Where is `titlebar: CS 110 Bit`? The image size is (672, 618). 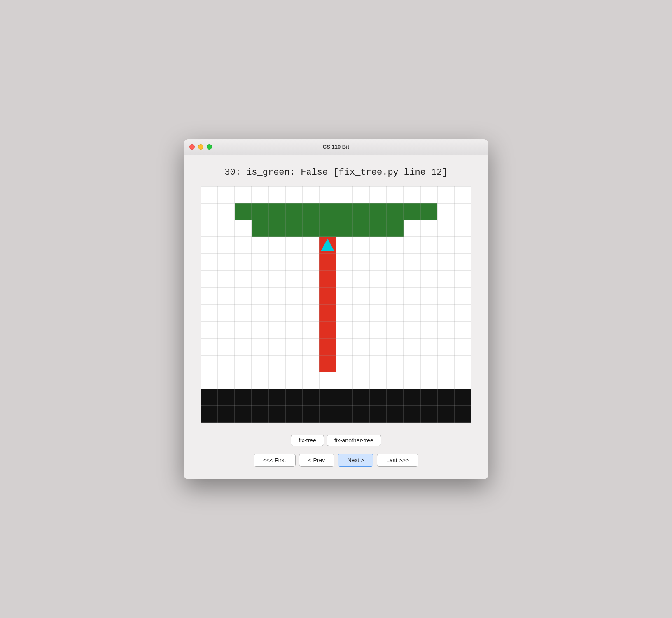
titlebar: CS 110 Bit is located at coordinates (336, 147).